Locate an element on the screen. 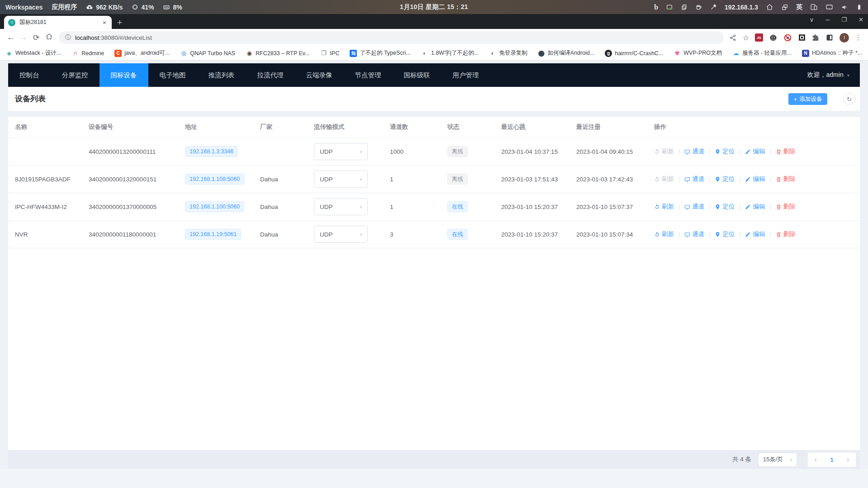 This screenshot has height=488, width=868. window-minimize-icon: ─ is located at coordinates (828, 20).